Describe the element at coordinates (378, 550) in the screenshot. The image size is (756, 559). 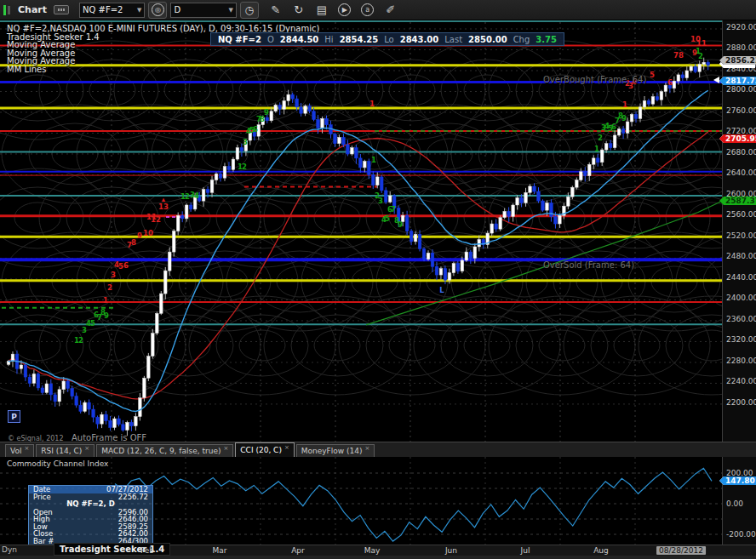
I see `time-axis: Dyn Tradesight Seeker 1.4 FebMarAprMayJu…` at that location.